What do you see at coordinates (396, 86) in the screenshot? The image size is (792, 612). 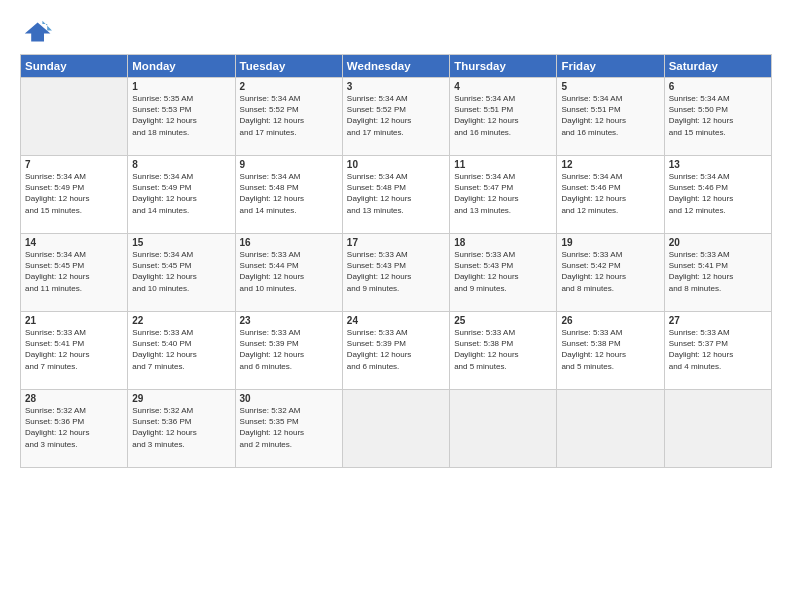 I see `day-number: 3` at bounding box center [396, 86].